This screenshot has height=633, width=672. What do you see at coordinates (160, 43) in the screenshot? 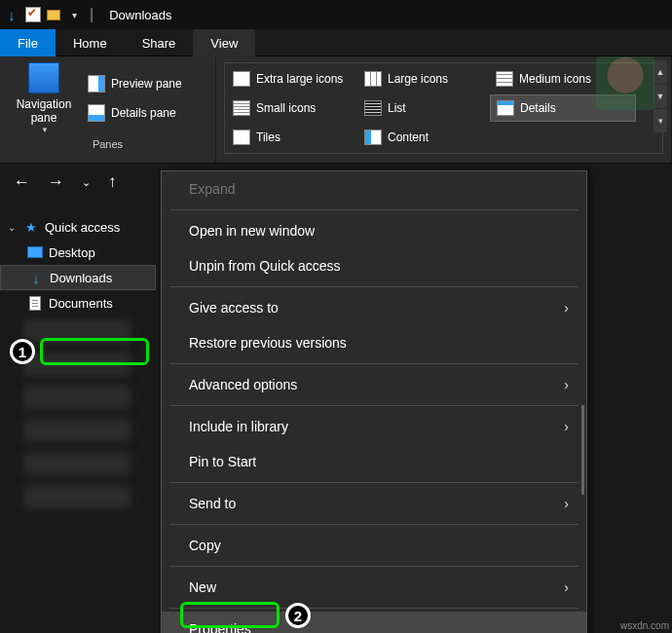
I see `tab-share: Share` at bounding box center [160, 43].